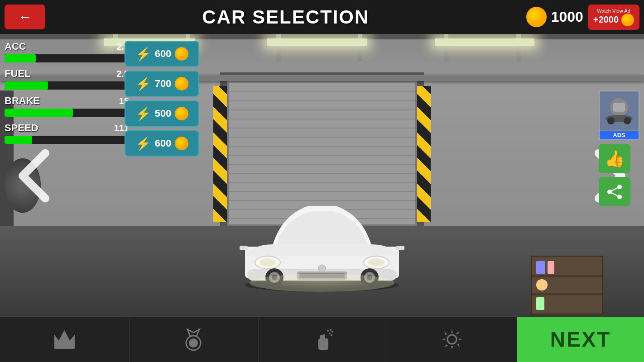 The height and width of the screenshot is (362, 644). I want to click on stat-speed-fill, so click(18, 140).